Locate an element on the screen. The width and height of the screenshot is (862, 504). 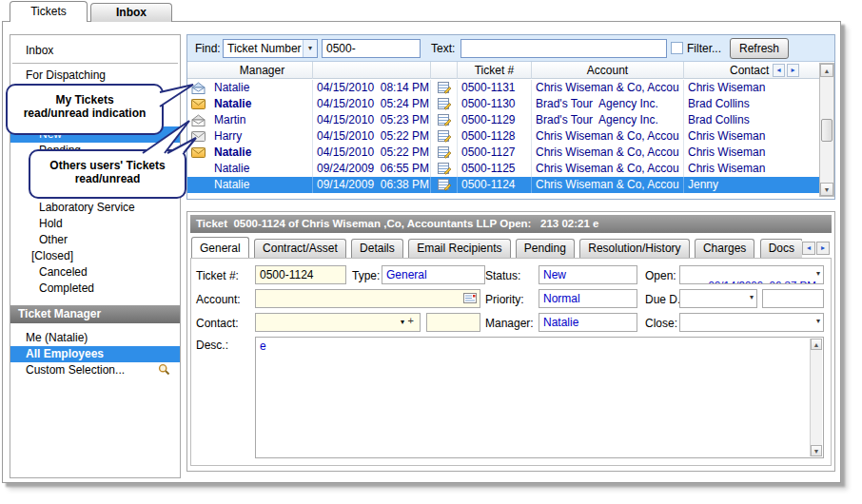
priority-label: Priority: is located at coordinates (504, 300).